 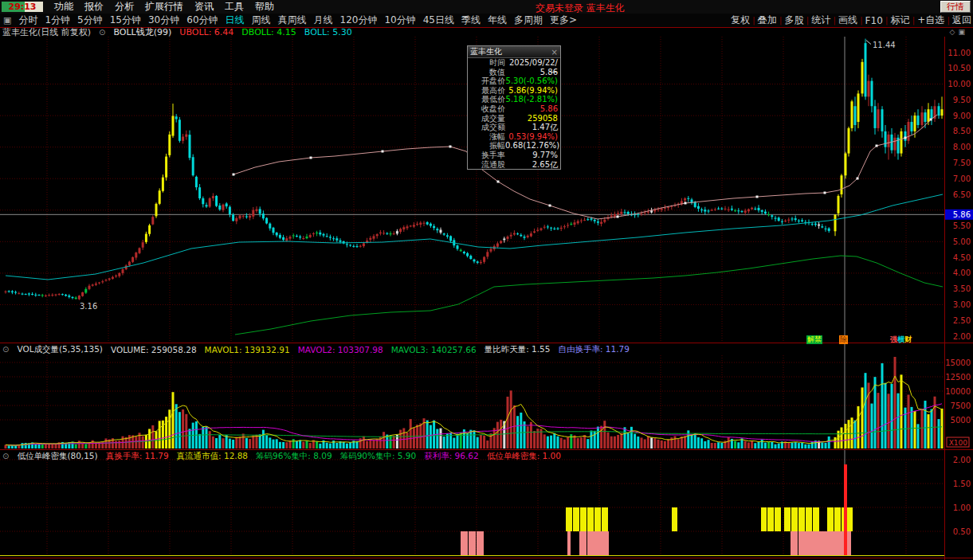 I want to click on popup-title-bar: 蓝丰生化 ×, so click(x=514, y=53).